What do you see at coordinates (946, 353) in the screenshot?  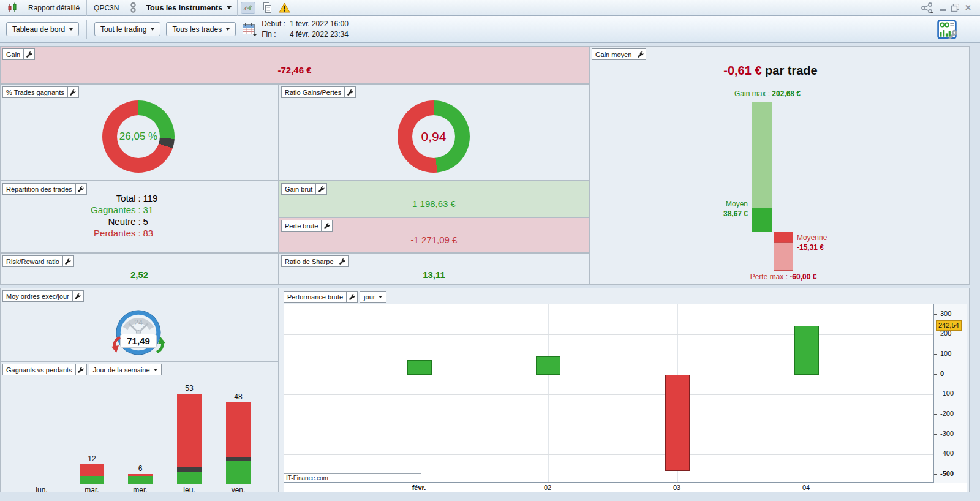 I see `y-axis-tick-label: 100` at bounding box center [946, 353].